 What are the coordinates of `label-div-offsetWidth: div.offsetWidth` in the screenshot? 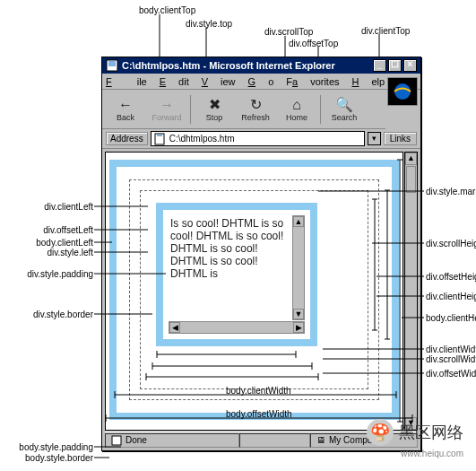 It's located at (451, 373).